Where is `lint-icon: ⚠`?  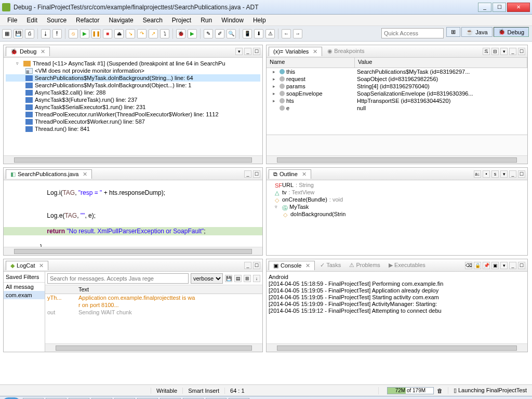 lint-icon: ⚠ is located at coordinates (270, 34).